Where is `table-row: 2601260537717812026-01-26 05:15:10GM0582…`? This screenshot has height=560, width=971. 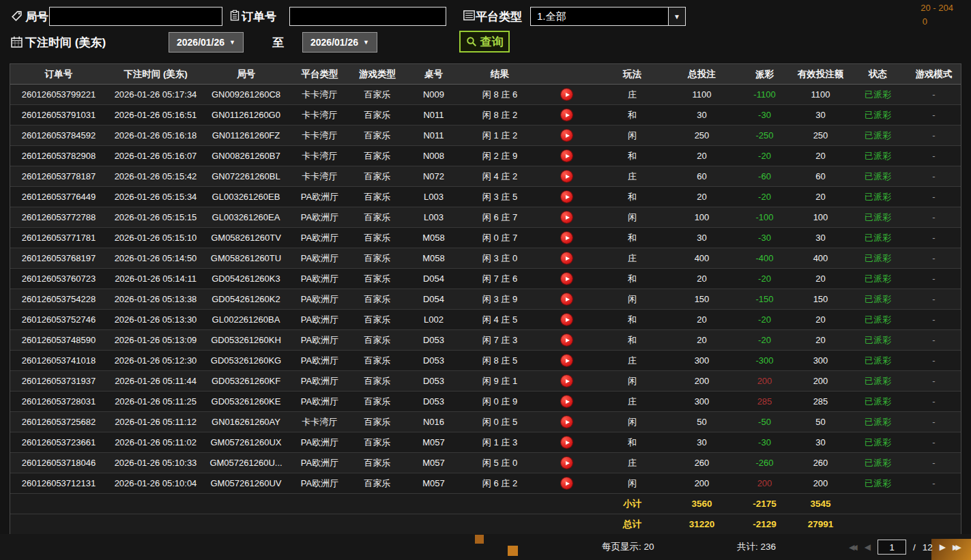 table-row: 2601260537717812026-01-26 05:15:10GM0582… is located at coordinates (486, 238).